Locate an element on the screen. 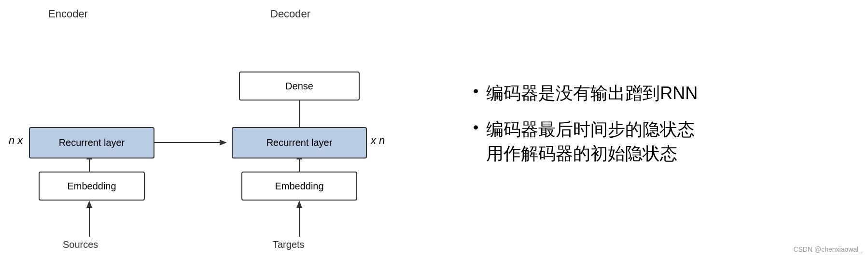 The width and height of the screenshot is (868, 259). encoder-embedding-box: Embedding is located at coordinates (92, 186).